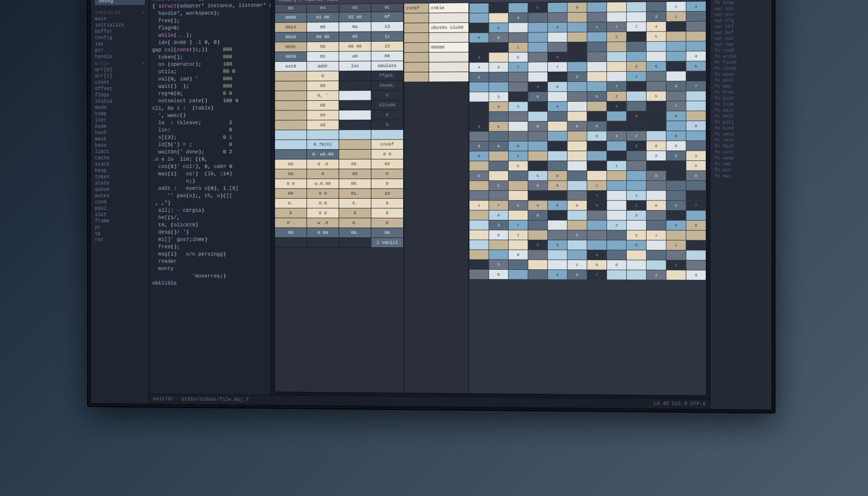 This screenshot has width=868, height=496. What do you see at coordinates (741, 20) in the screenshot?
I see `rail-item: var cfg` at bounding box center [741, 20].